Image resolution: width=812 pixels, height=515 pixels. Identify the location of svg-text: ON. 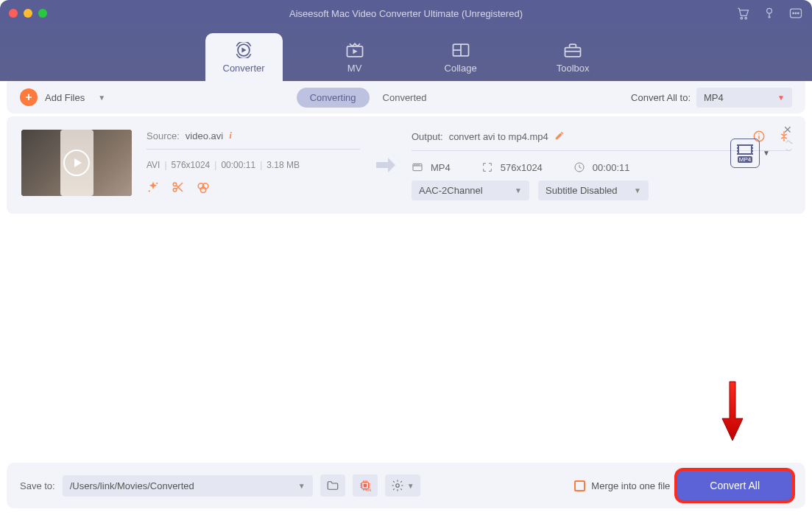
(368, 491).